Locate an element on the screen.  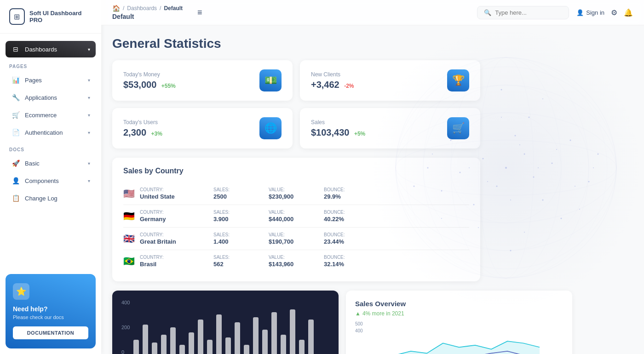
help-subtitle: Please check our docs is located at coordinates (51, 317).